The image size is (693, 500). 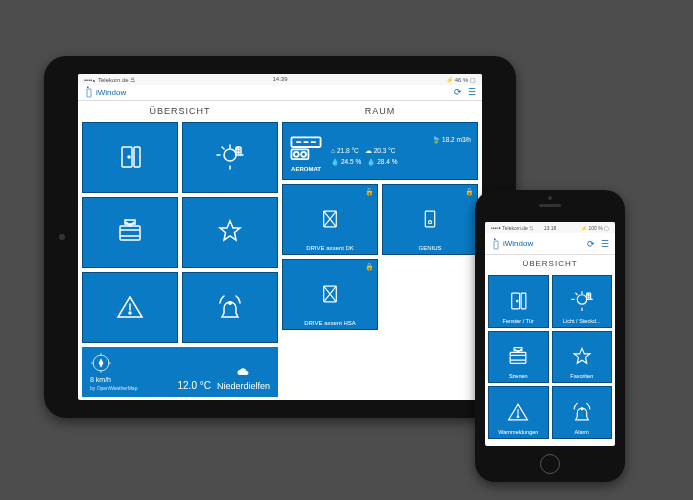 What do you see at coordinates (230, 158) in the screenshot?
I see `tile-light` at bounding box center [230, 158].